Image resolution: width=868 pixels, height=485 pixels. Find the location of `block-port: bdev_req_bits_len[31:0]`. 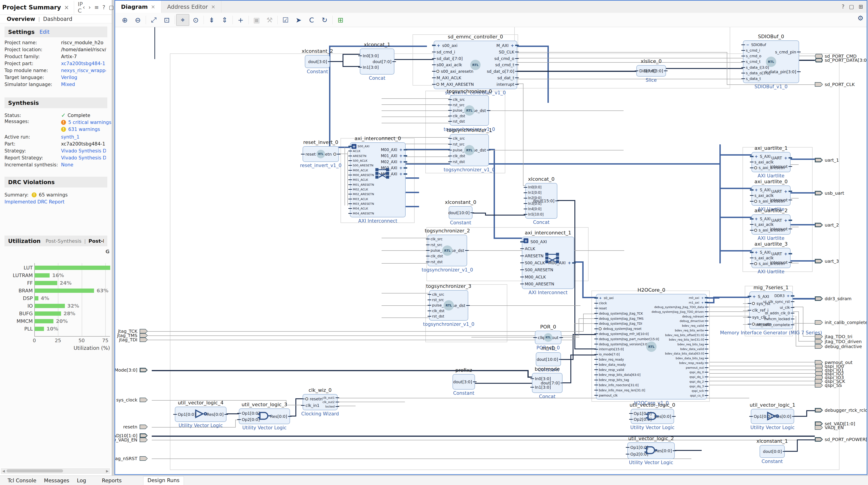

block-port: bdev_req_bits_len[31:0] is located at coordinates (687, 340).